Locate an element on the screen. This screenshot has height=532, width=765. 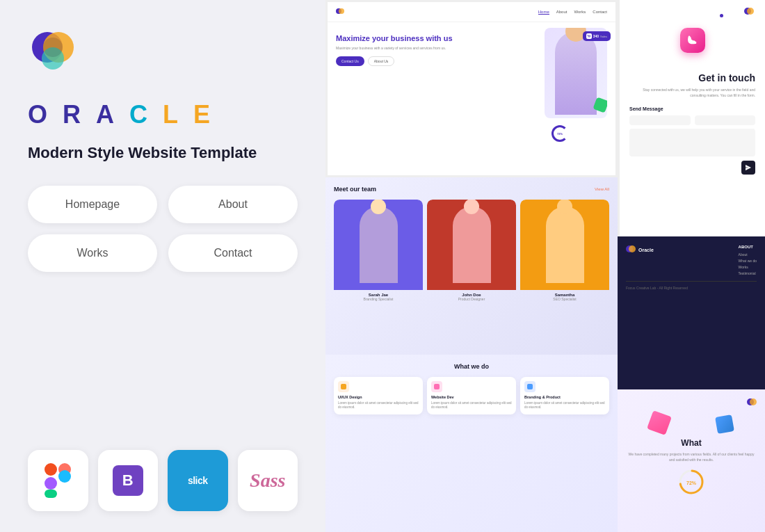
team-cards: Sarah Jae Branding Specialist Jo is located at coordinates (472, 252).